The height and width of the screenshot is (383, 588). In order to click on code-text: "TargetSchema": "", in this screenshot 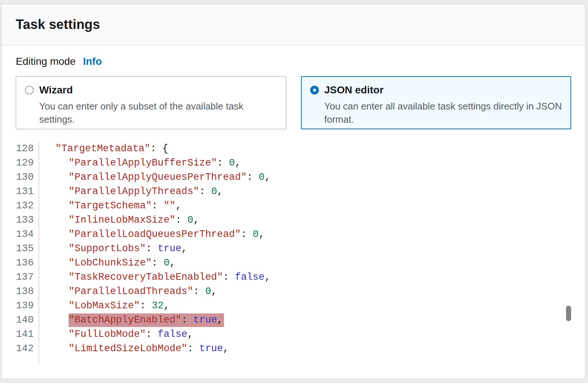, I will do `click(110, 206)`.